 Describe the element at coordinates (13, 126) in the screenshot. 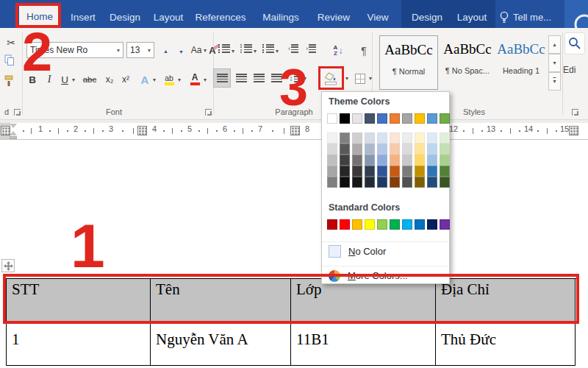

I see `first-line-indent-marker` at that location.